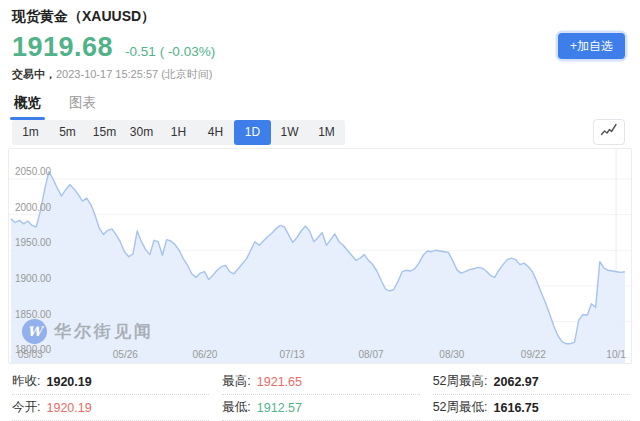  I want to click on x-axis-label: 08/30, so click(452, 354).